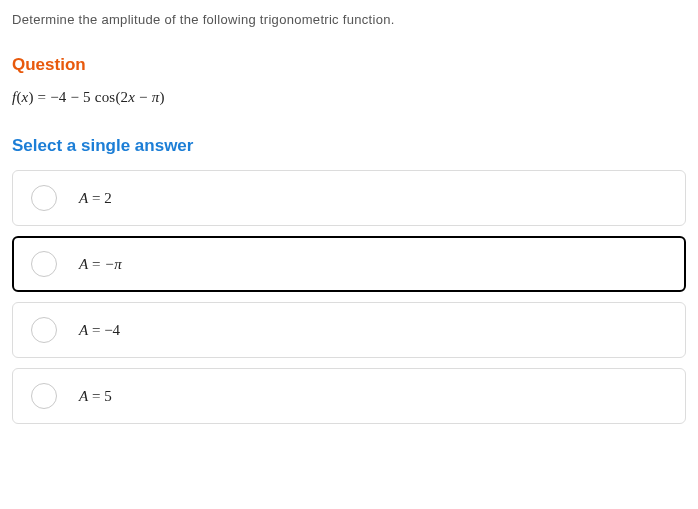  Describe the element at coordinates (72, 97) in the screenshot. I see `formula-rhs-a: −4 − 5` at that location.